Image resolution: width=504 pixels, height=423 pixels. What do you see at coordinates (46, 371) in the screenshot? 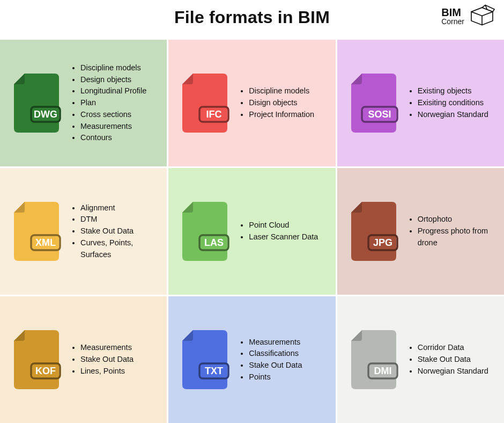
I see `svg-text: KOF` at bounding box center [46, 371].